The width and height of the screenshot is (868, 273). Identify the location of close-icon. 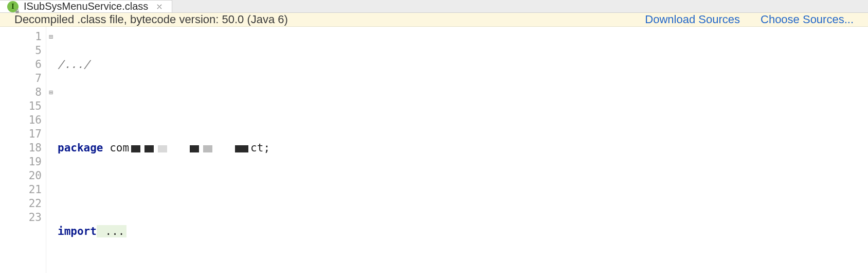
(159, 7).